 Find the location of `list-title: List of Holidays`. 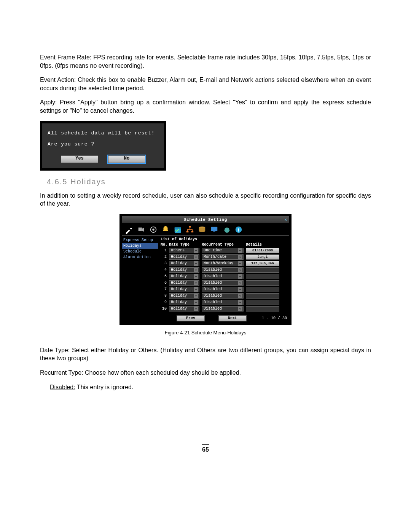

list-title: List of Holidays is located at coordinates (224, 239).